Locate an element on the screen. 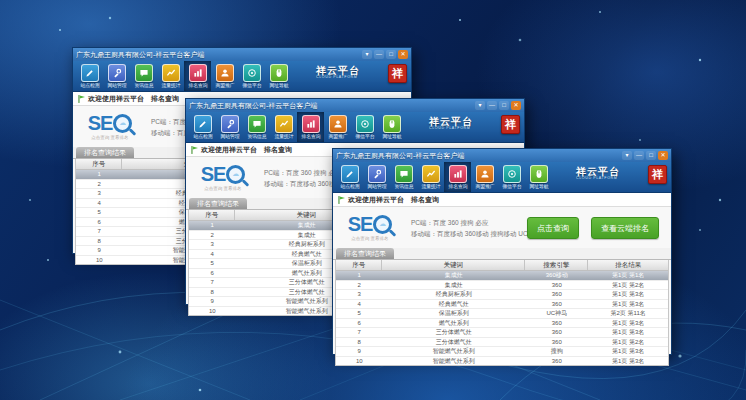  table-row: 4经典燃气灶360第1页 第3名 is located at coordinates (502, 305).